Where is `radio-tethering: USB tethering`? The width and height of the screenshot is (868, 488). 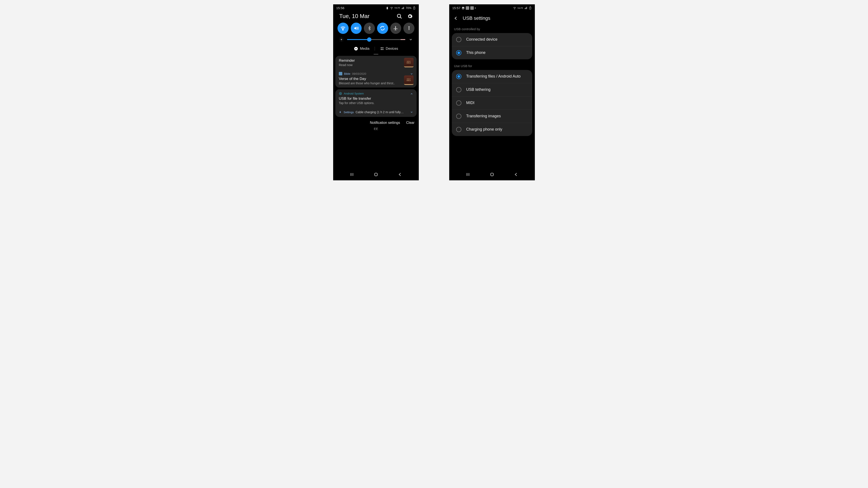
radio-tethering: USB tethering is located at coordinates (492, 90).